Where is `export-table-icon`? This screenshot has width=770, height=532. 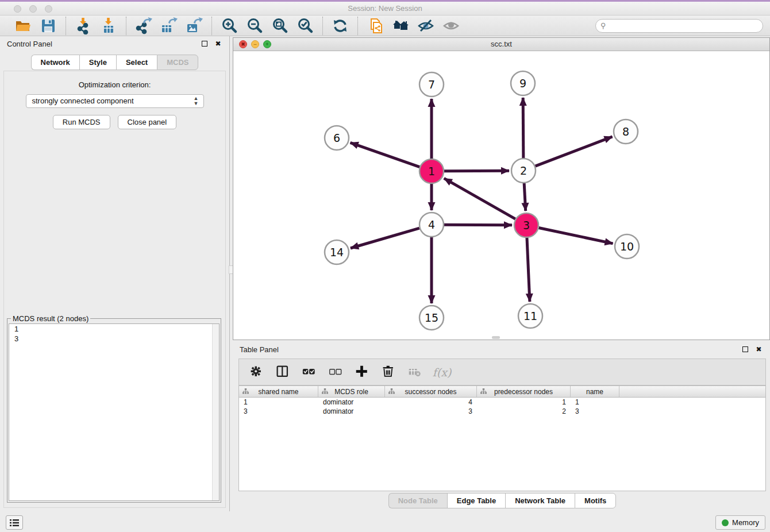 export-table-icon is located at coordinates (169, 26).